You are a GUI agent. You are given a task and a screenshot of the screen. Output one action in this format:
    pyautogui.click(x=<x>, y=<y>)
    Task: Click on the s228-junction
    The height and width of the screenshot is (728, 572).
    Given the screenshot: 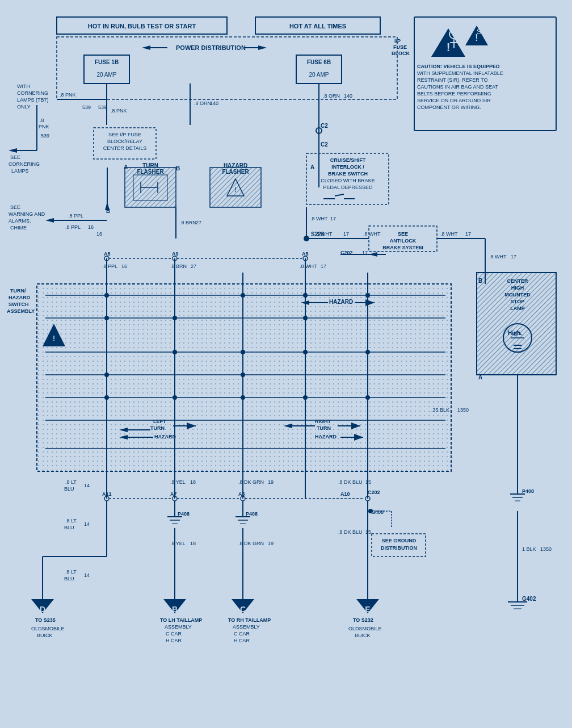 What is the action you would take?
    pyautogui.click(x=306, y=239)
    